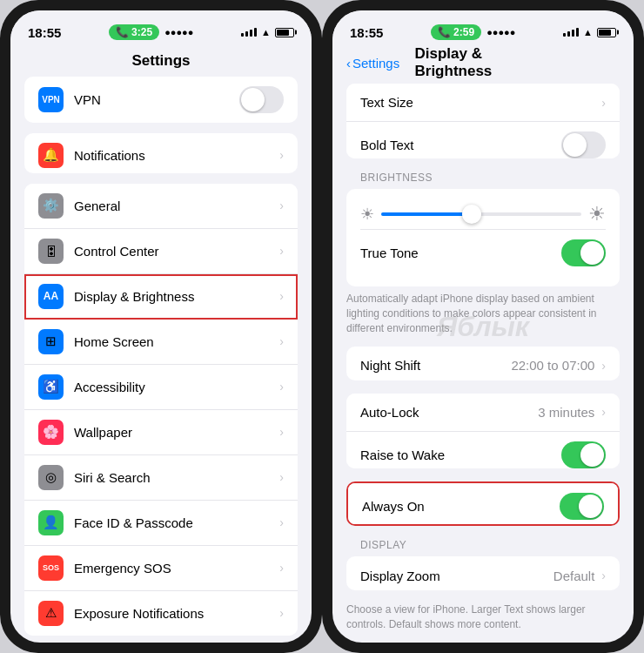 This screenshot has width=644, height=653. Describe the element at coordinates (151, 32) in the screenshot. I see `status-center-left: 📞 3:25 ●●●●●` at that location.